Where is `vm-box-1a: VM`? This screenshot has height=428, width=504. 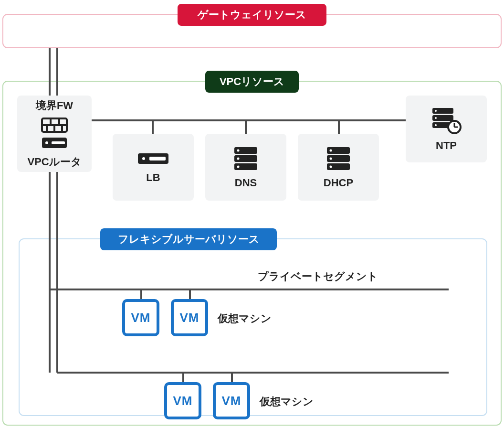
vm-box-1a: VM is located at coordinates (141, 318).